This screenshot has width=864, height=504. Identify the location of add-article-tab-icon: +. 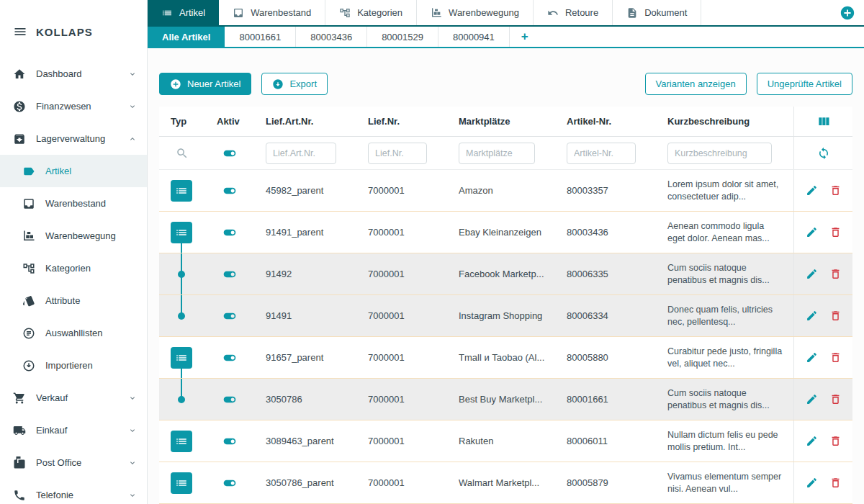
(525, 37).